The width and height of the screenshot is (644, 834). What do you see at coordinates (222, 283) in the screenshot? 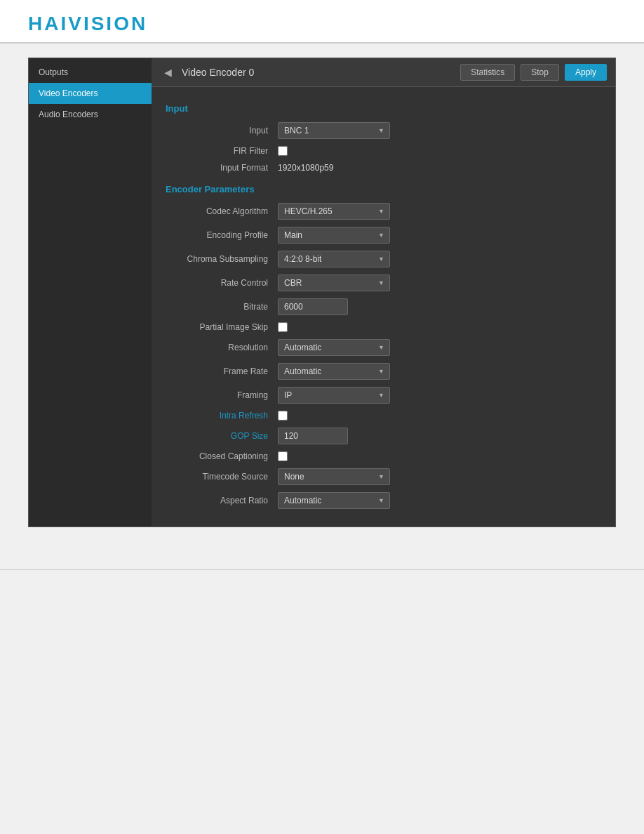
I see `rate-control-label: Rate Control` at bounding box center [222, 283].